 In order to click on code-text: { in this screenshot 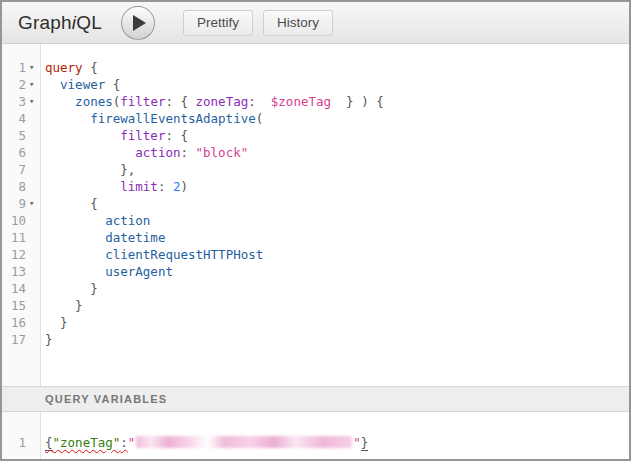, I will do `click(69, 204)`.